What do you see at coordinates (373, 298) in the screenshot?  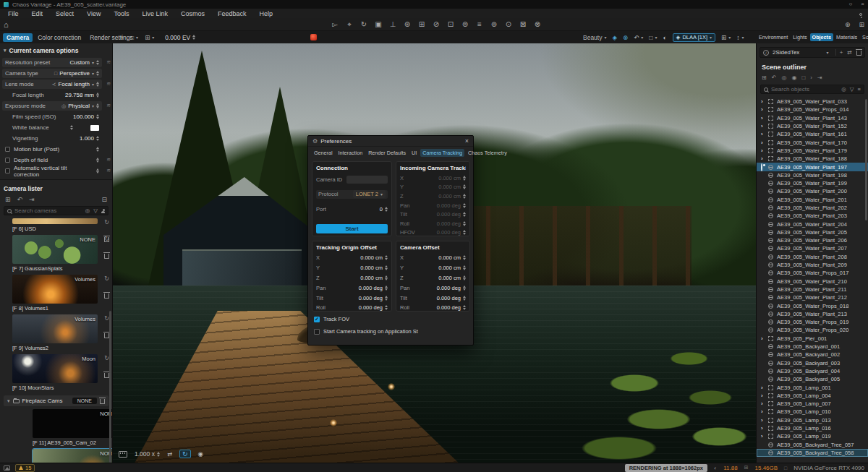 I see `origin-offset-value: 0.000 deg` at bounding box center [373, 298].